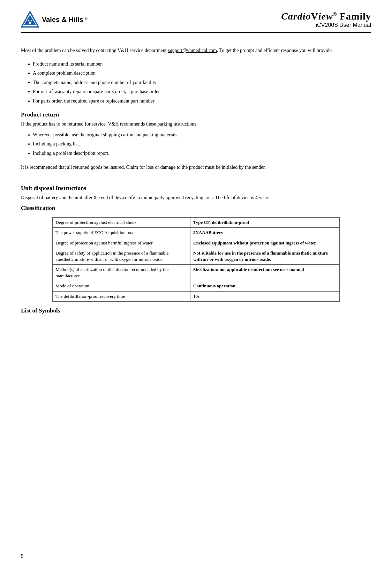 Image resolution: width=392 pixels, height=566 pixels. What do you see at coordinates (22, 556) in the screenshot?
I see `page-number: 5` at bounding box center [22, 556].